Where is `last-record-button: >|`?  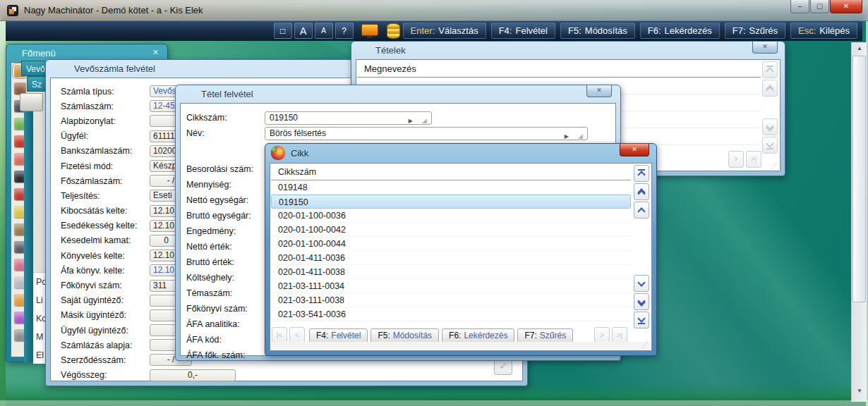 last-record-button: >| is located at coordinates (754, 159).